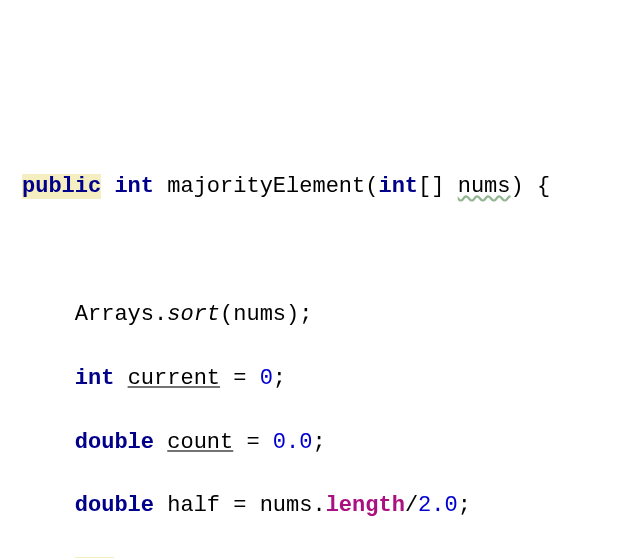 The image size is (642, 558). I want to click on brackets: [], so click(438, 186).